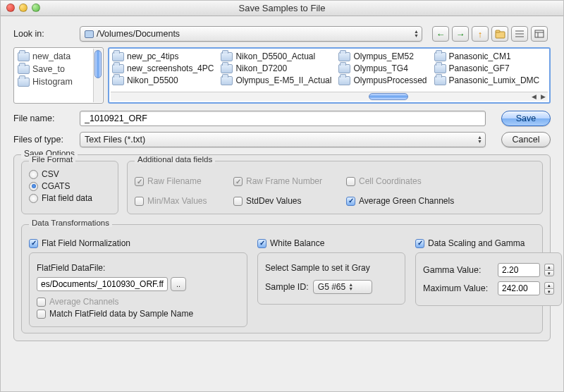 This screenshot has width=564, height=392. I want to click on shortcut-item: Histogram, so click(59, 82).